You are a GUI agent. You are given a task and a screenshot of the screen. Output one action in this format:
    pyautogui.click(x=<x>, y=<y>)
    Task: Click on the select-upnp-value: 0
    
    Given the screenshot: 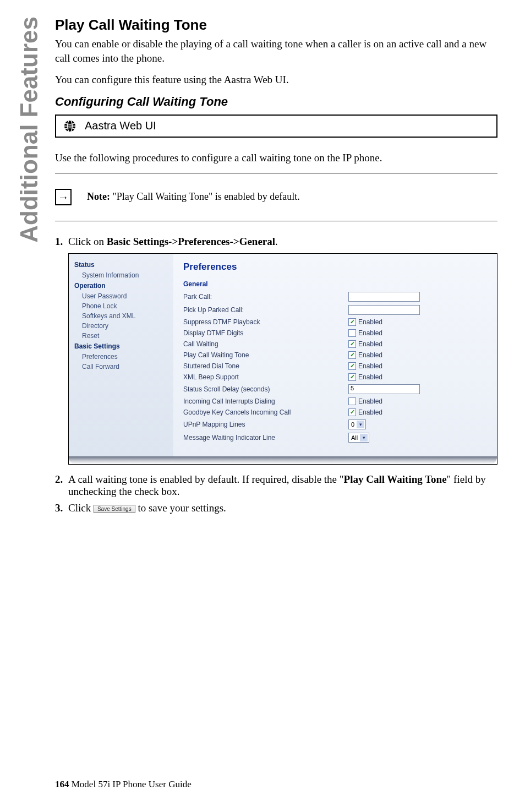 What is the action you would take?
    pyautogui.click(x=353, y=424)
    